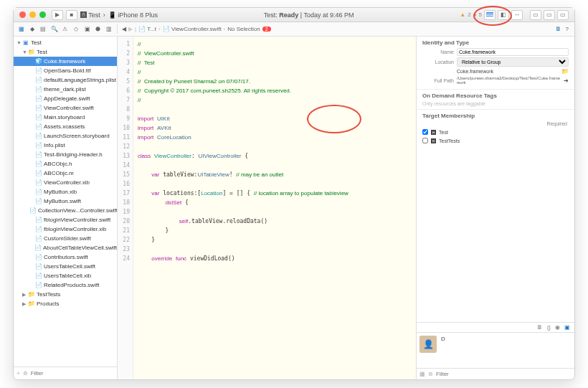 The image size is (588, 388). Describe the element at coordinates (536, 15) in the screenshot. I see `toggle-navigator-button: ▭` at that location.